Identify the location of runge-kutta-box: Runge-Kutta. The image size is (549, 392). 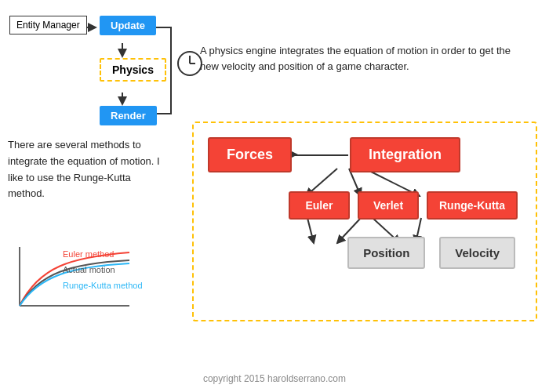
(472, 205).